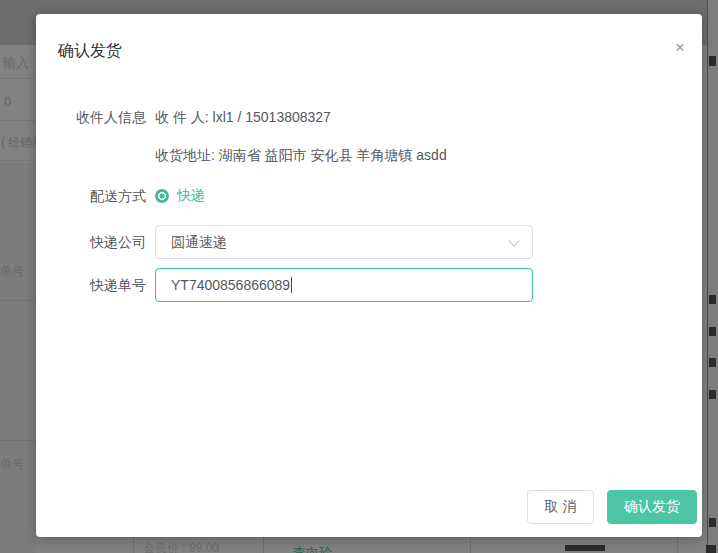 The image size is (718, 553). What do you see at coordinates (301, 156) in the screenshot?
I see `shipping-address: 收货地址: 湖南省 益阳市 安化县 羊角塘镇 asdd` at bounding box center [301, 156].